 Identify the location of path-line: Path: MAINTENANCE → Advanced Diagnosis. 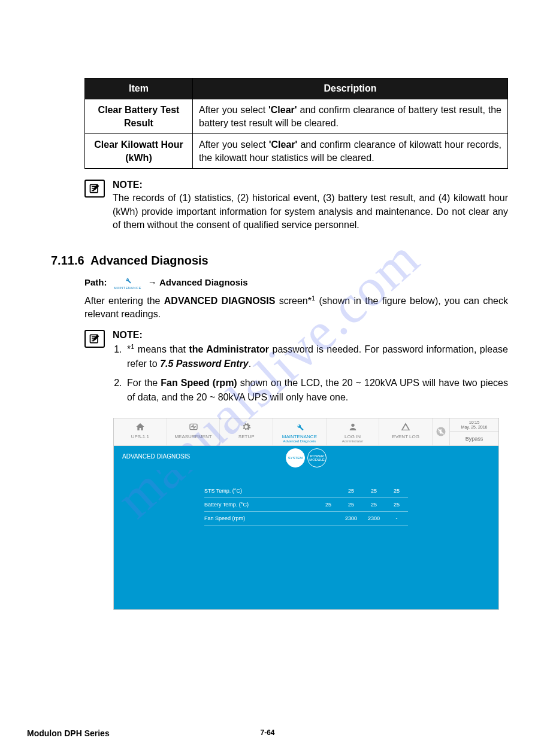
(296, 283).